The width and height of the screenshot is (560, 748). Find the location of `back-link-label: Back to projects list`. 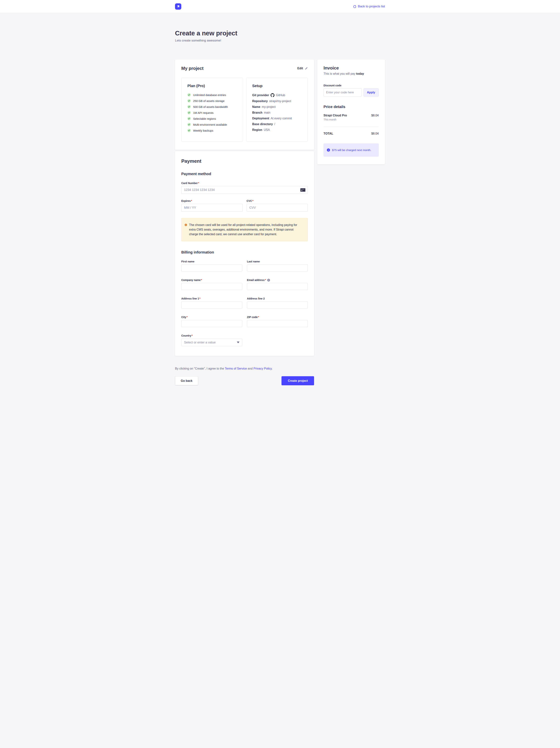

back-link-label: Back to projects list is located at coordinates (371, 7).